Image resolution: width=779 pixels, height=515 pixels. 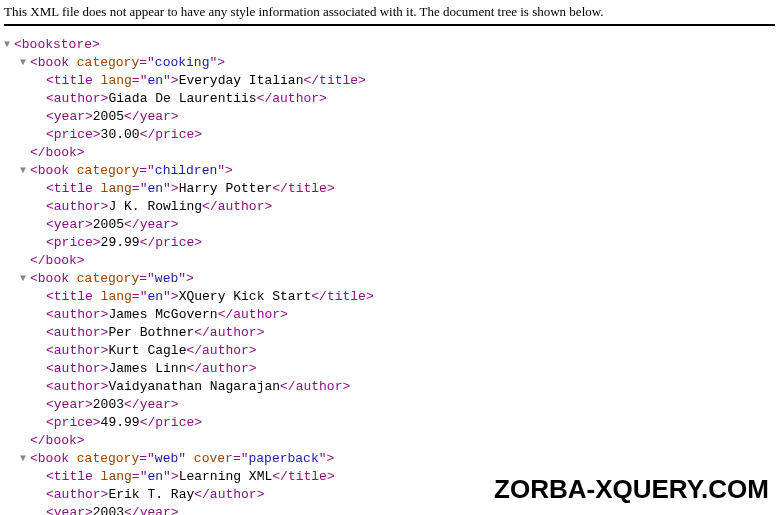 What do you see at coordinates (390, 279) in the screenshot?
I see `book-open: ▼<book category="web">` at bounding box center [390, 279].